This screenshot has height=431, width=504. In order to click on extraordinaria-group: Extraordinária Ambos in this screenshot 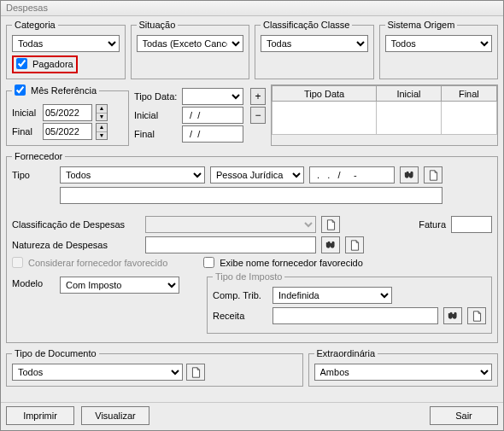, I will do `click(403, 367)`.